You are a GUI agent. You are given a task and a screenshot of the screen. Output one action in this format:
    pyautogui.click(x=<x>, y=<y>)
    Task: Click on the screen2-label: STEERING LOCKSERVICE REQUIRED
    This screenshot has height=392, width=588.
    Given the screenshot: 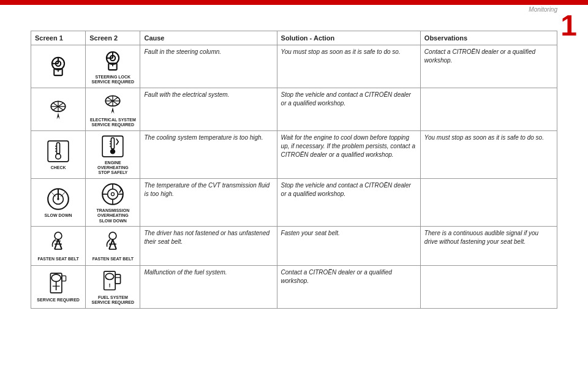 What is the action you would take?
    pyautogui.click(x=113, y=80)
    